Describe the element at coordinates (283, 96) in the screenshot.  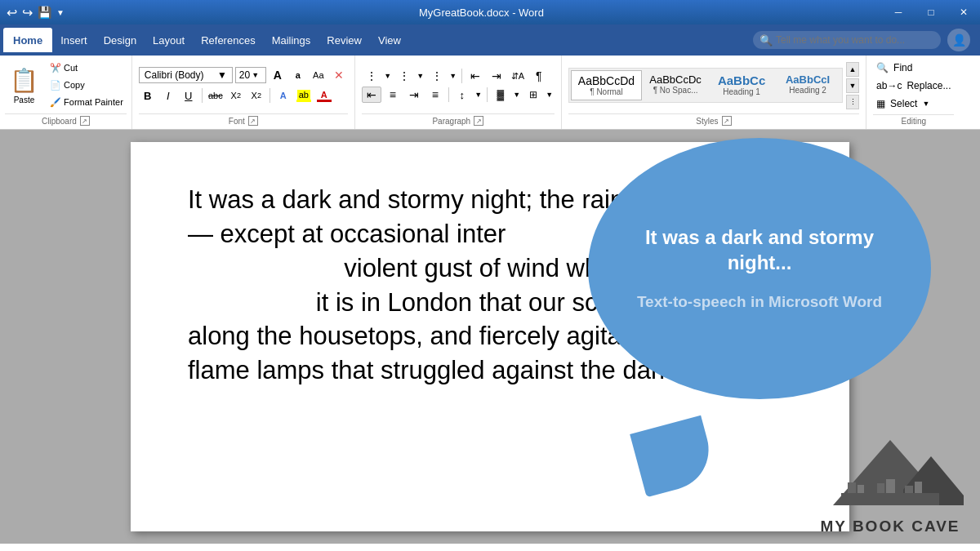
I see `text-effects-button: A` at that location.